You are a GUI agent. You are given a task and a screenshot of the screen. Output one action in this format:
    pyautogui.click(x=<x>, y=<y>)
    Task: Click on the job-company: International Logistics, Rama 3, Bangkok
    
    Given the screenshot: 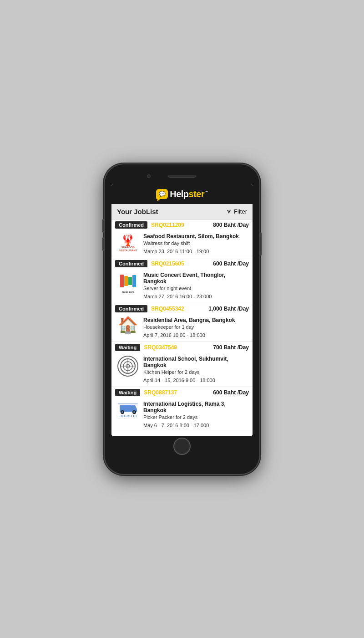 What is the action you would take?
    pyautogui.click(x=196, y=407)
    